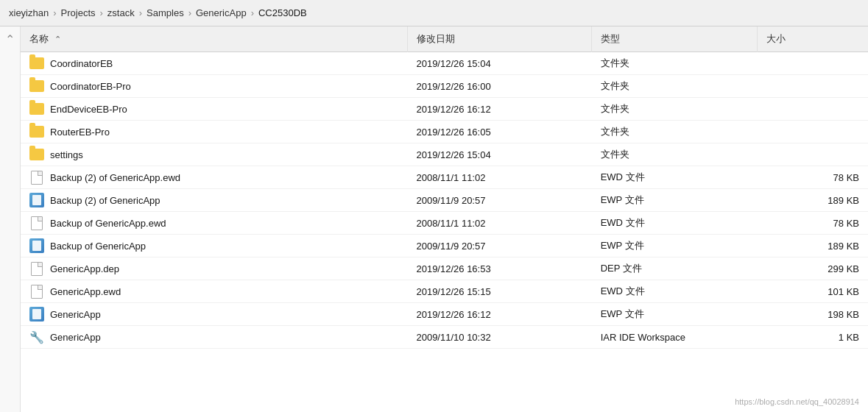 Image resolution: width=868 pixels, height=412 pixels. Describe the element at coordinates (121, 13) in the screenshot. I see `bc-zstack: zstack` at that location.